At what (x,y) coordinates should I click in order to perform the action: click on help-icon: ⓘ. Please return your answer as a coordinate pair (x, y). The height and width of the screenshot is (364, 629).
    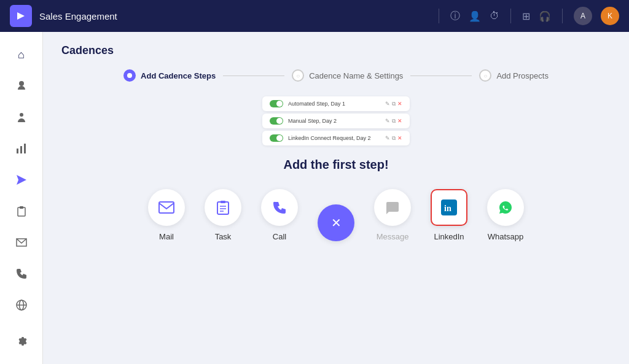
    Looking at the image, I should click on (455, 16).